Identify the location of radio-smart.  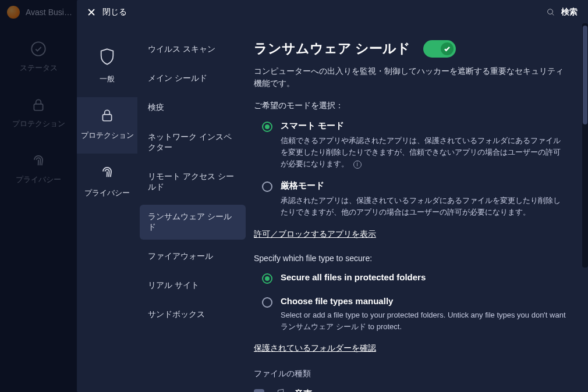
(267, 127).